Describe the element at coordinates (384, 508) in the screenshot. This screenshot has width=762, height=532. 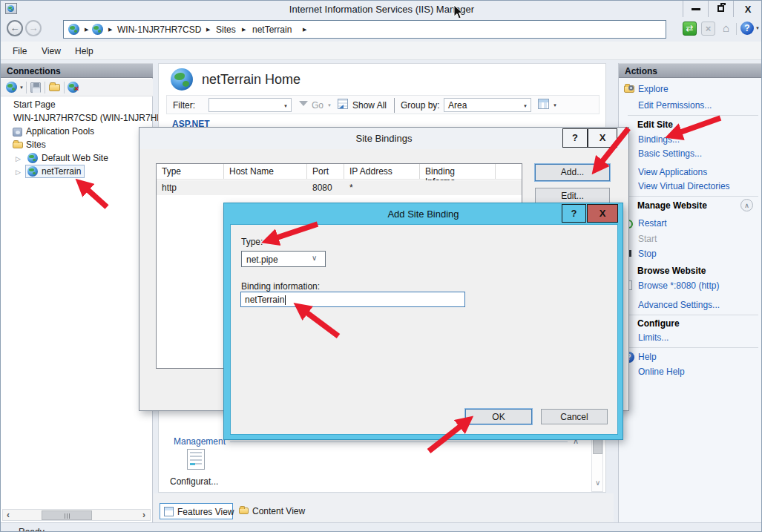
I see `view-tabs-bar: Features View Content View` at that location.